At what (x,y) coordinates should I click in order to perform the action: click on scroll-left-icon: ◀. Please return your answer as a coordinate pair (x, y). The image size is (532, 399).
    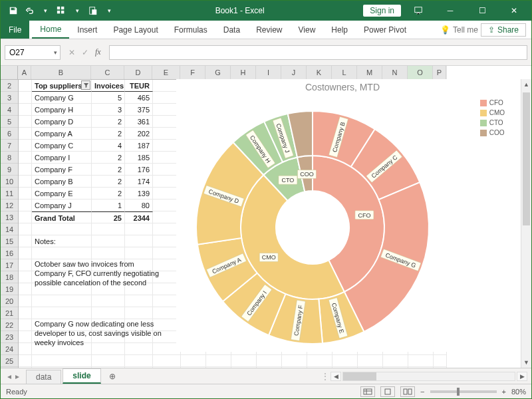
    Looking at the image, I should click on (336, 376).